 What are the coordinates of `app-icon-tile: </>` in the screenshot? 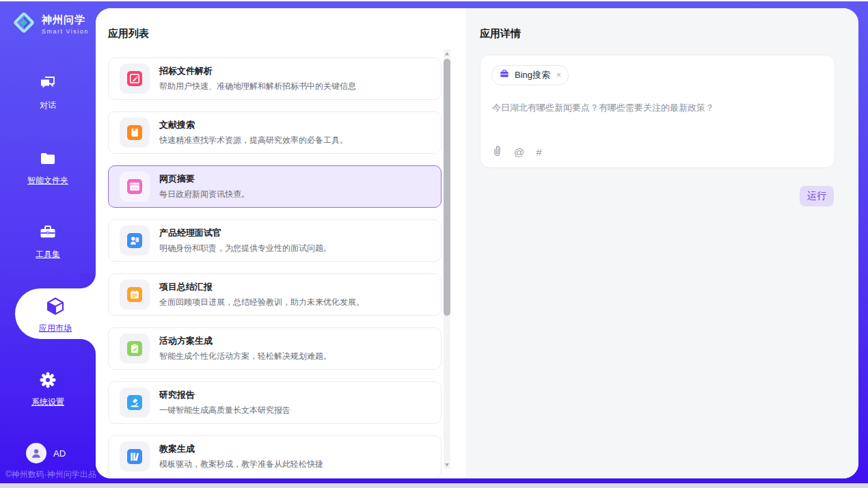 It's located at (135, 187).